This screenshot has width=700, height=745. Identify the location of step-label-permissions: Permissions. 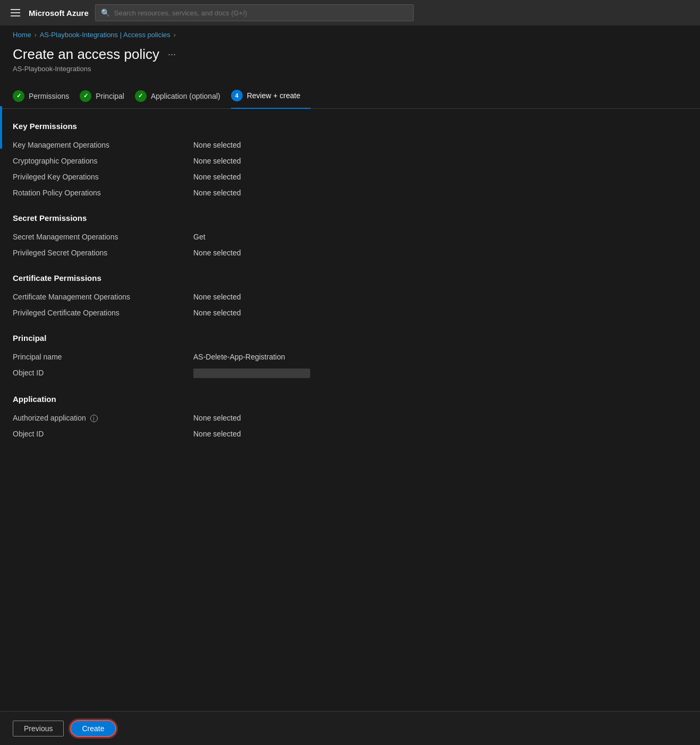
(49, 96).